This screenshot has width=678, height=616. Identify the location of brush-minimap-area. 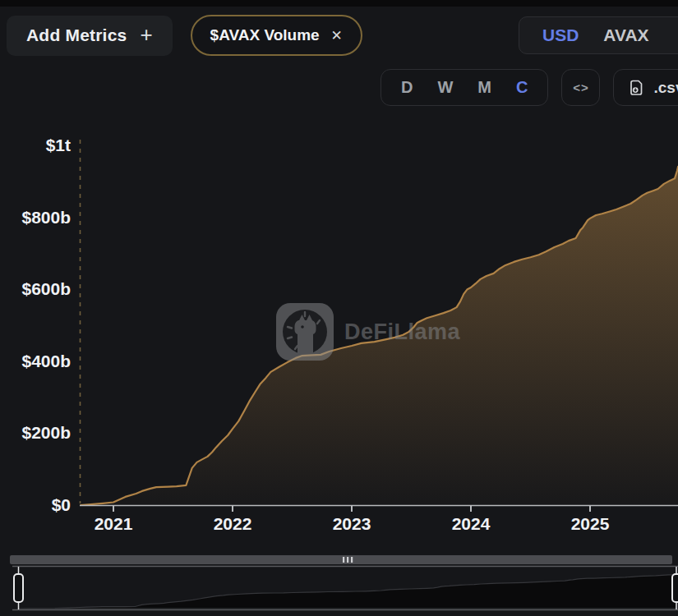
(348, 591).